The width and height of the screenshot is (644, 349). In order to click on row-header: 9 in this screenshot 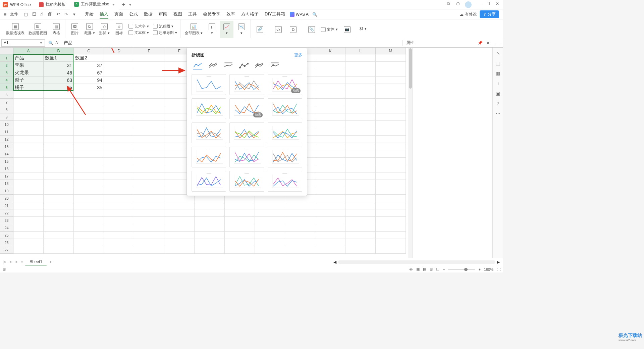, I will do `click(7, 117)`.